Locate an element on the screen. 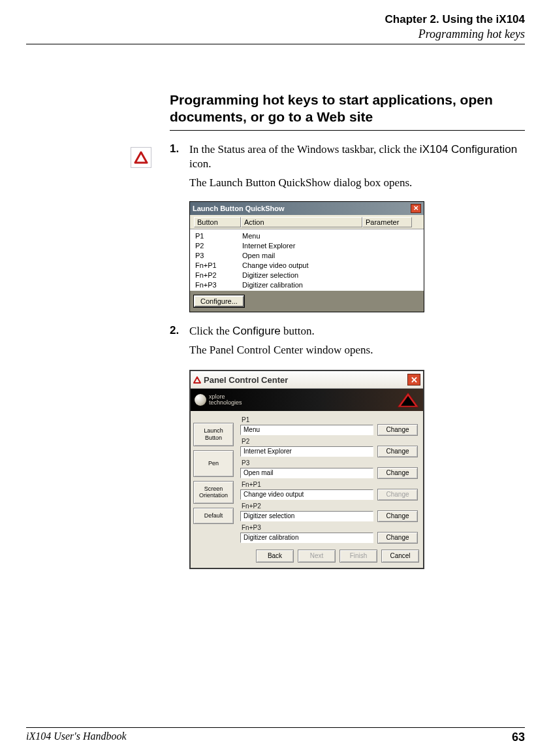 This screenshot has width=551, height=756. pcc-main: P1MenuChange P2Internet ExplorerChange P… is located at coordinates (327, 480).